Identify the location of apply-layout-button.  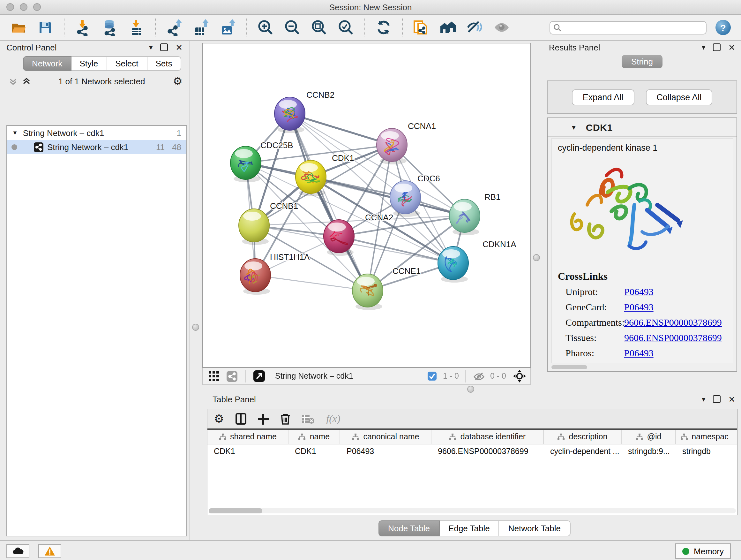
(384, 27).